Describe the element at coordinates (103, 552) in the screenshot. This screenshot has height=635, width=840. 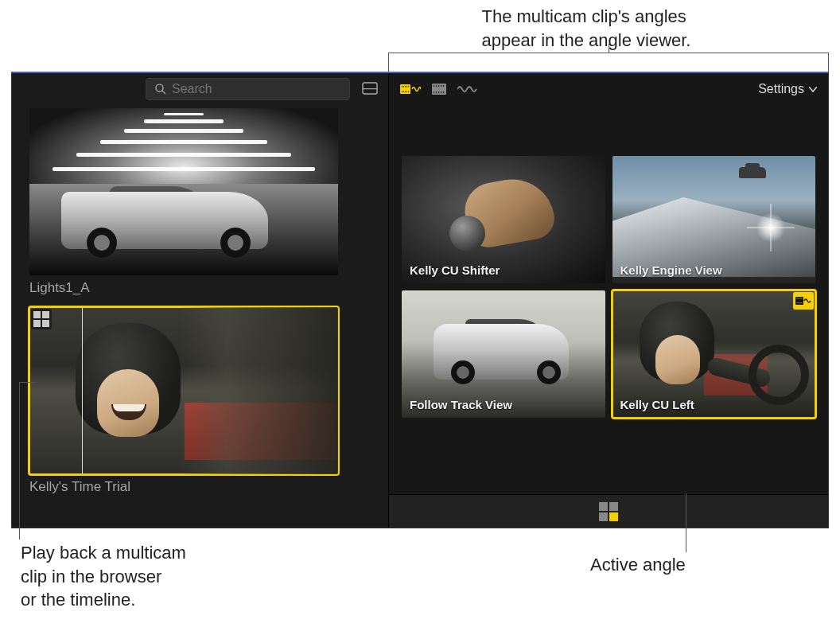
I see `callout-left-l1: Play back a multicam` at that location.